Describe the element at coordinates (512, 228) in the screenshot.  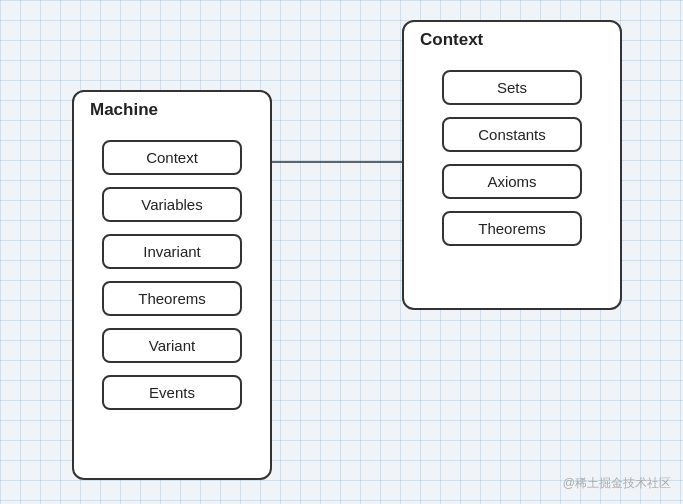
I see `context-theorems-item: Theorems` at that location.